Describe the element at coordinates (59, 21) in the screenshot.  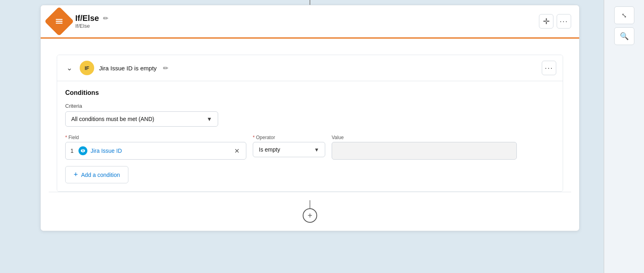
I see `if-else-icon-diamond` at that location.